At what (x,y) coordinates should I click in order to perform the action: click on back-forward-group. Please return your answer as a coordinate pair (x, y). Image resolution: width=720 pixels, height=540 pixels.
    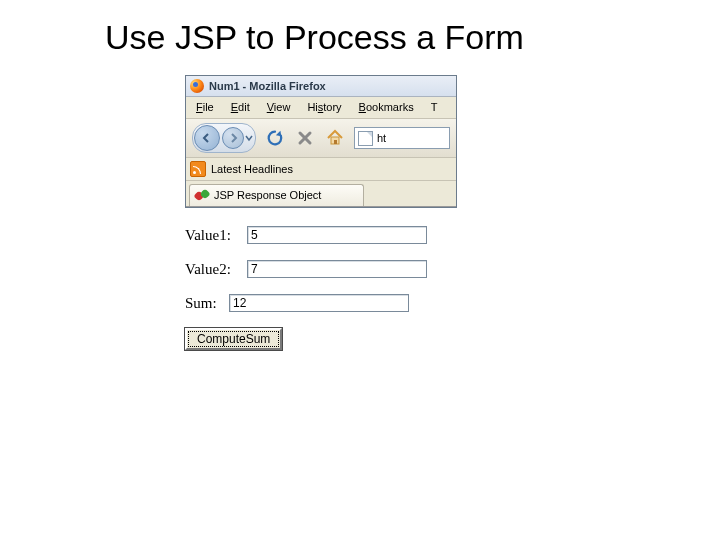
    Looking at the image, I should click on (224, 138).